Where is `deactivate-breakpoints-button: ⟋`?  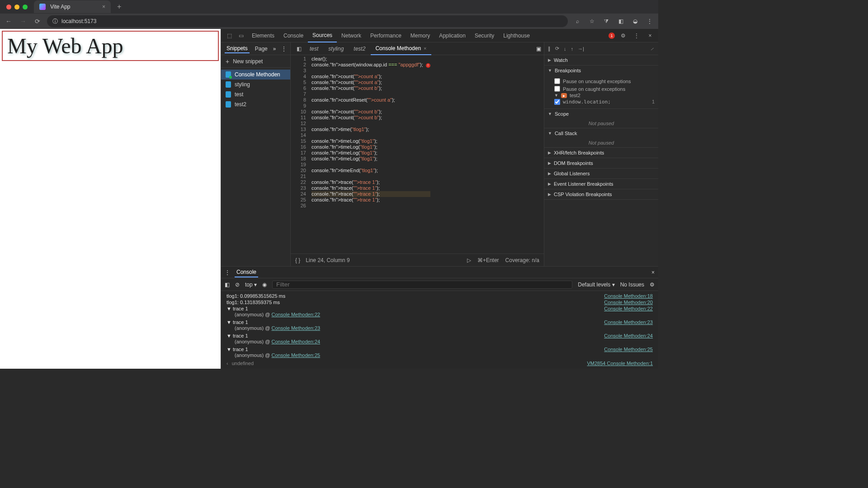
deactivate-breakpoints-button: ⟋ is located at coordinates (652, 49).